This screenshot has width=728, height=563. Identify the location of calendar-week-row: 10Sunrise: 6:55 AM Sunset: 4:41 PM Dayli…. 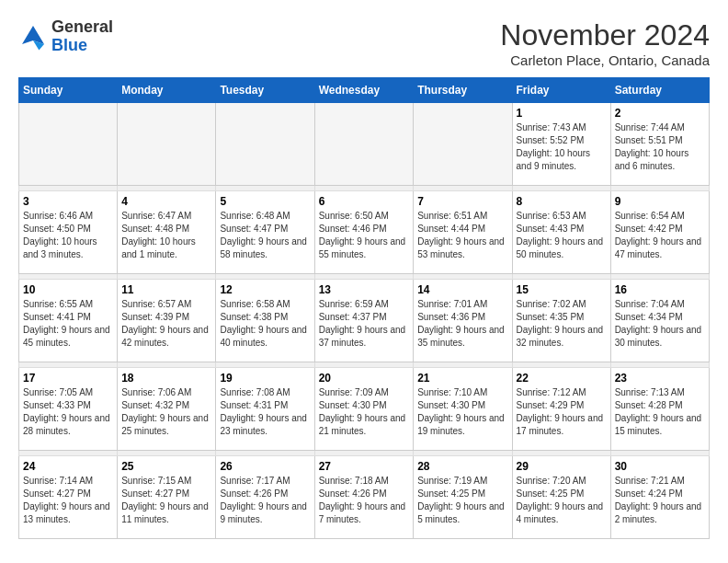
(364, 321).